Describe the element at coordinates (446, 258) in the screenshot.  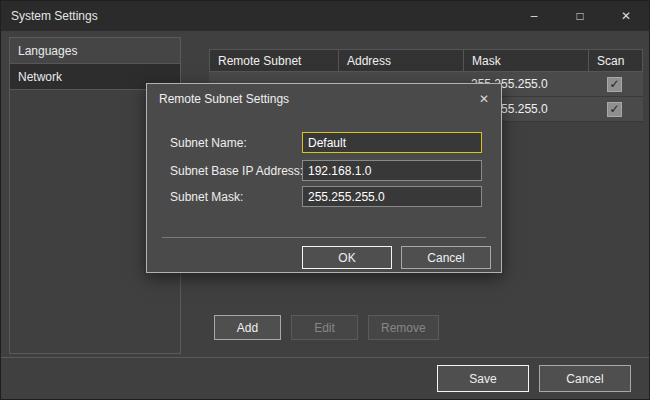
I see `dialog-cancel-button: Cancel` at that location.